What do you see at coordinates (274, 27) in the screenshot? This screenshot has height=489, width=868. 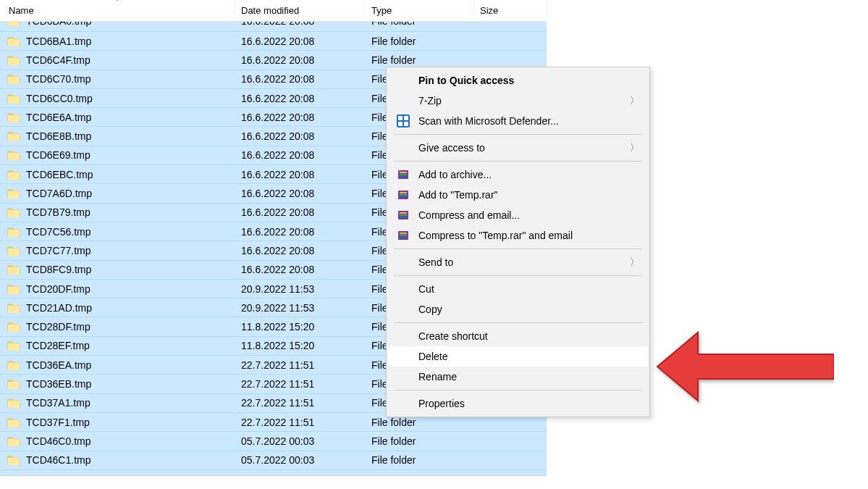 I see `table-row: TCD6BA0.tmp16.6.2022 20:08File folder` at bounding box center [274, 27].